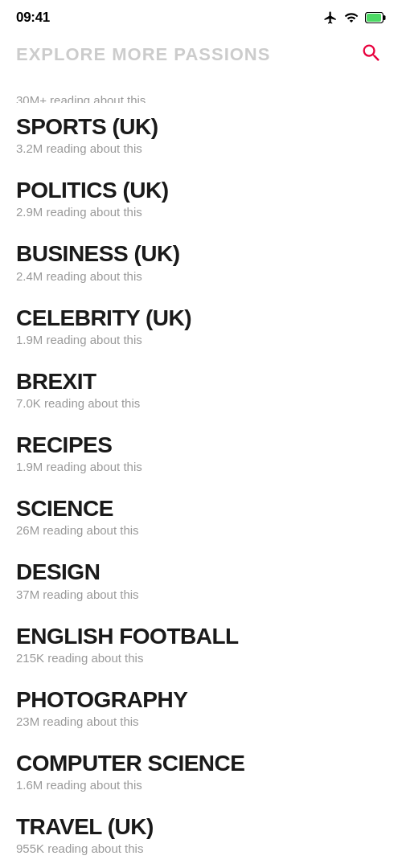  I want to click on topic-count: 3.2M reading about this, so click(201, 148).